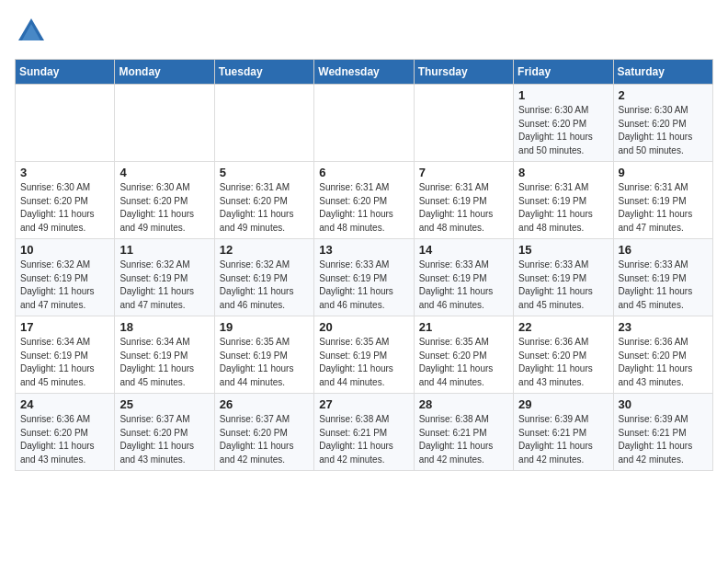 The height and width of the screenshot is (563, 728). What do you see at coordinates (563, 201) in the screenshot?
I see `calendar-cell: 8Sunrise: 6:31 AM Sunset: 6:19 PM Daylig…` at bounding box center [563, 201].